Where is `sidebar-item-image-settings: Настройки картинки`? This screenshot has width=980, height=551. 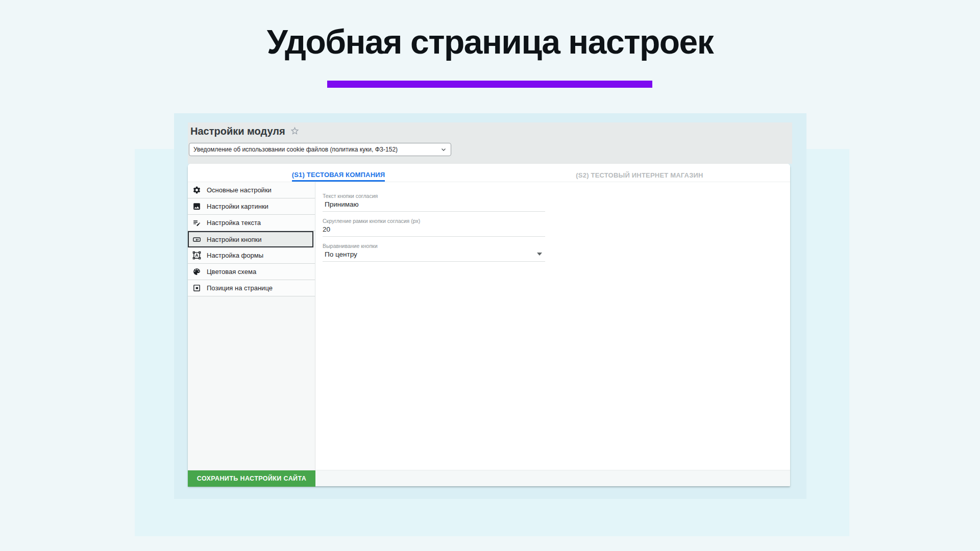
sidebar-item-image-settings: Настройки картинки is located at coordinates (251, 207).